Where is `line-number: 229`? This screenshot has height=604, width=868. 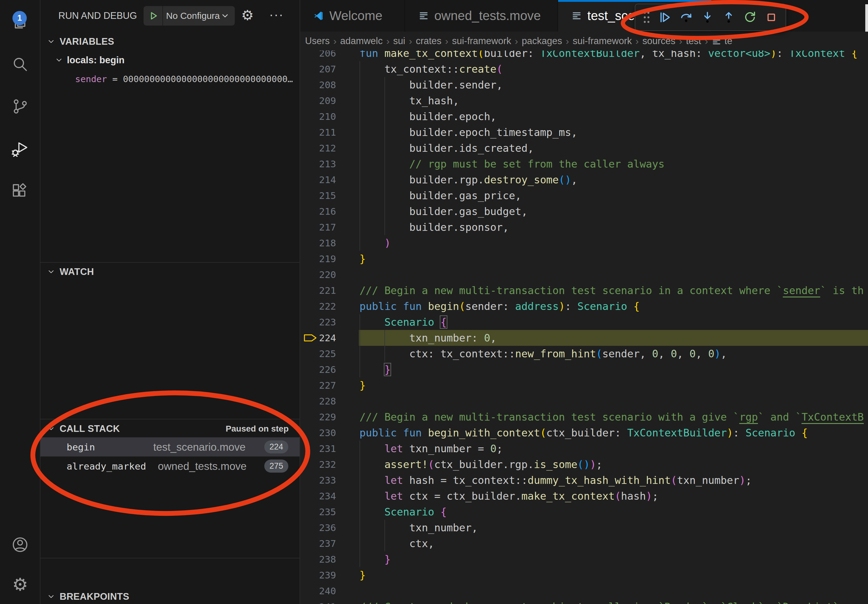 line-number: 229 is located at coordinates (318, 417).